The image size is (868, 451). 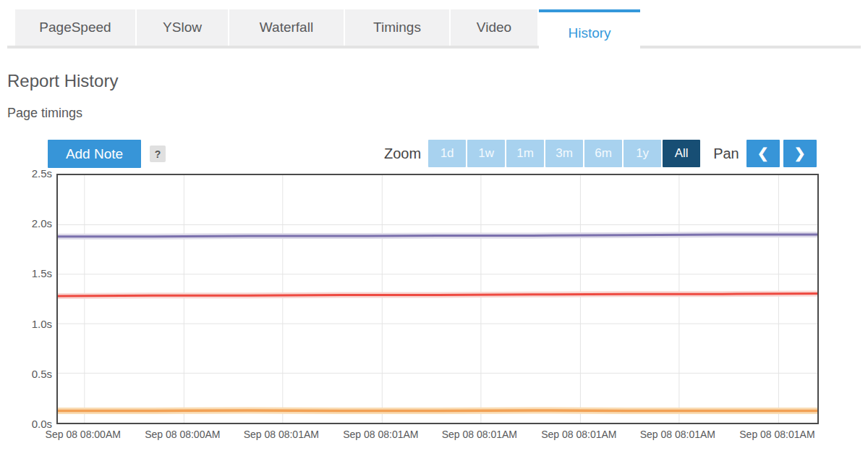 What do you see at coordinates (26, 223) in the screenshot?
I see `y-axis-label: 2.0s` at bounding box center [26, 223].